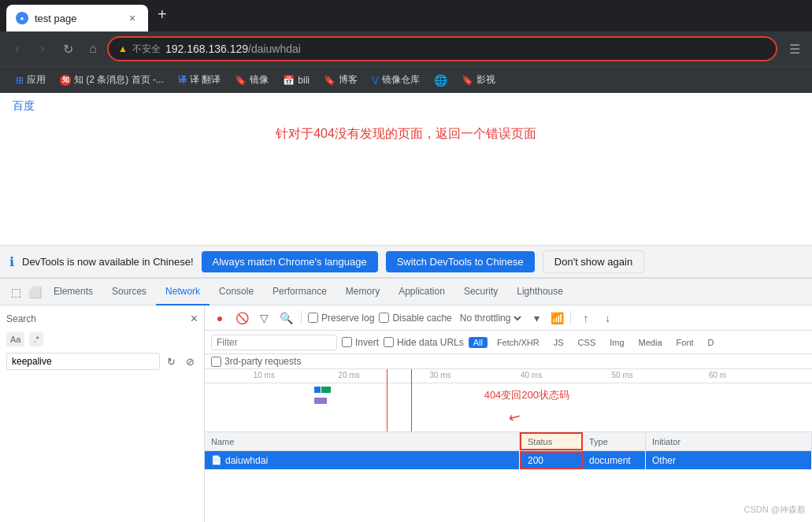  What do you see at coordinates (102, 361) in the screenshot?
I see `search-input-row: ↻ ⊘` at bounding box center [102, 361].